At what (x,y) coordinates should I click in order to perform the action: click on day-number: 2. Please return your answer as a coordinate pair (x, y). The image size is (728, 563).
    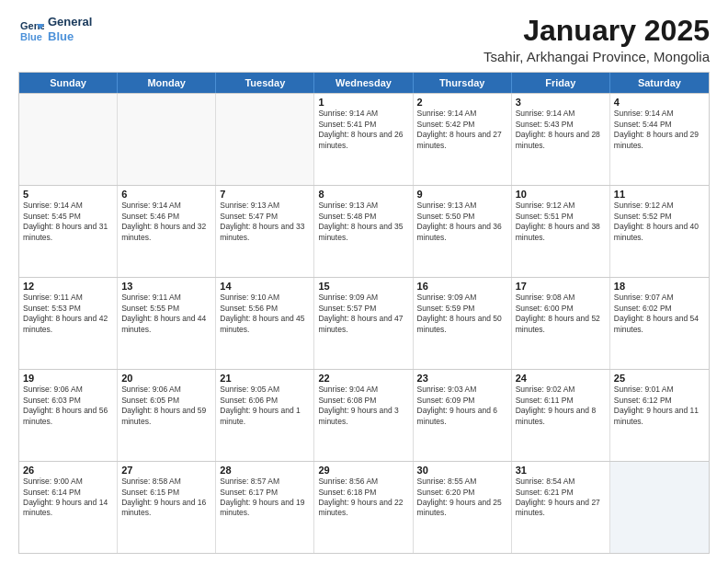
    Looking at the image, I should click on (462, 102).